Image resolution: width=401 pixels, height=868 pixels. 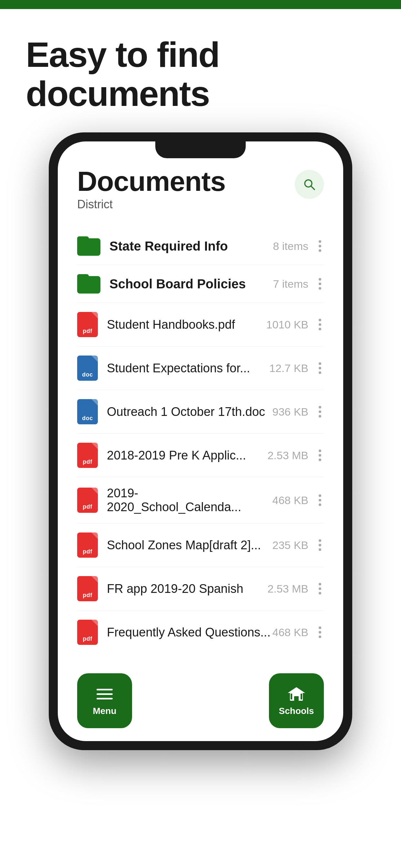 I want to click on file-name-group: Outreach 1 October 17th.doc, so click(x=189, y=412).